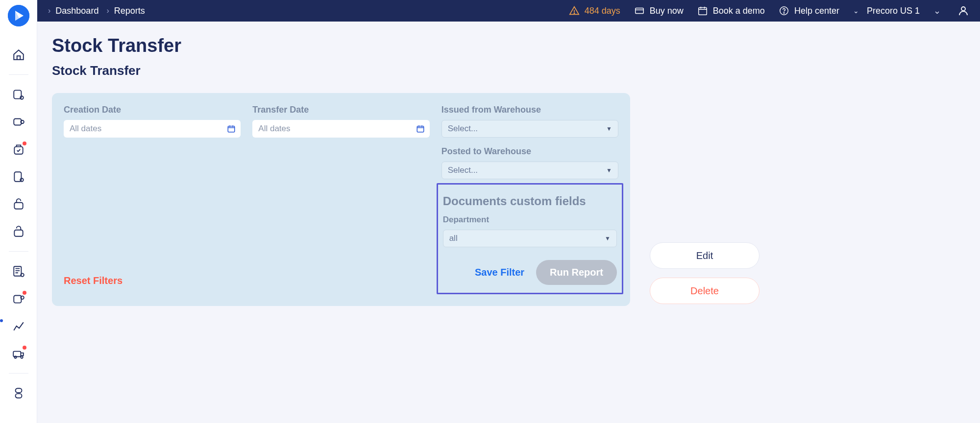 This screenshot has height=423, width=980. I want to click on creation-date-label: Creation Date, so click(152, 110).